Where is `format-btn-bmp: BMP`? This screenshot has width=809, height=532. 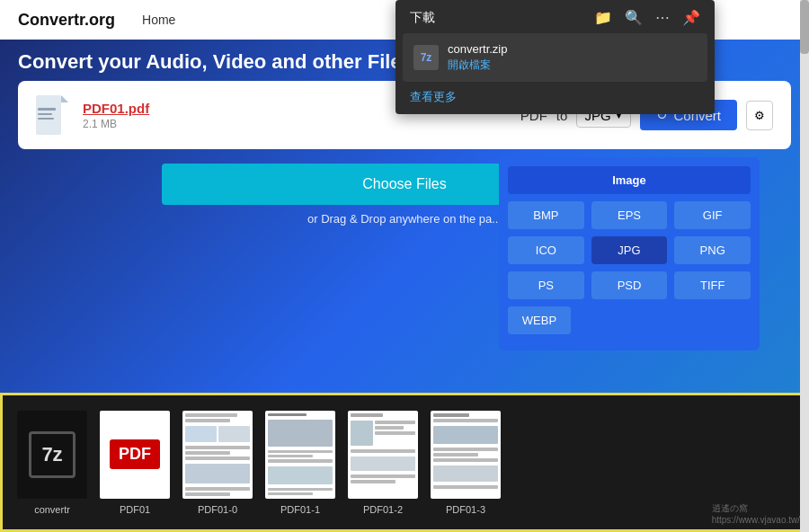 format-btn-bmp: BMP is located at coordinates (547, 216).